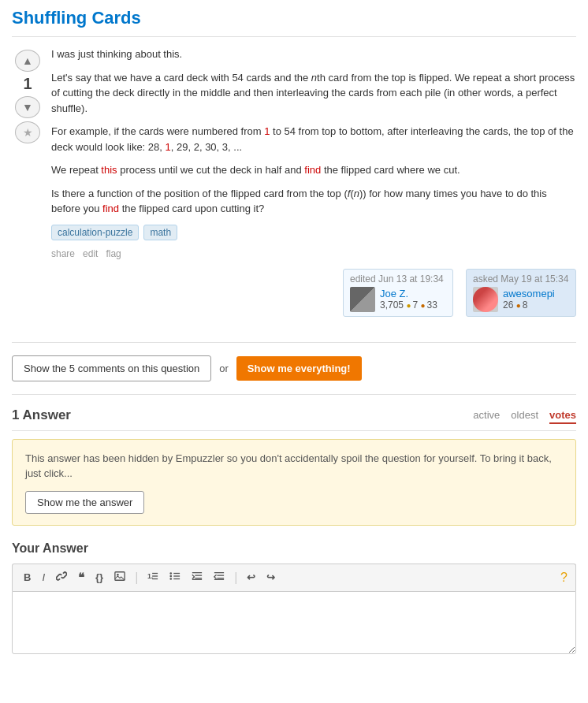  Describe the element at coordinates (90, 254) in the screenshot. I see `edit-link: edit` at that location.